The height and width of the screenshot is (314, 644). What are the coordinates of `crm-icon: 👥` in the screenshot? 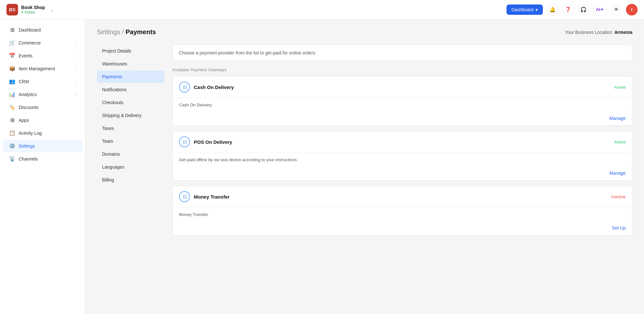 It's located at (12, 81).